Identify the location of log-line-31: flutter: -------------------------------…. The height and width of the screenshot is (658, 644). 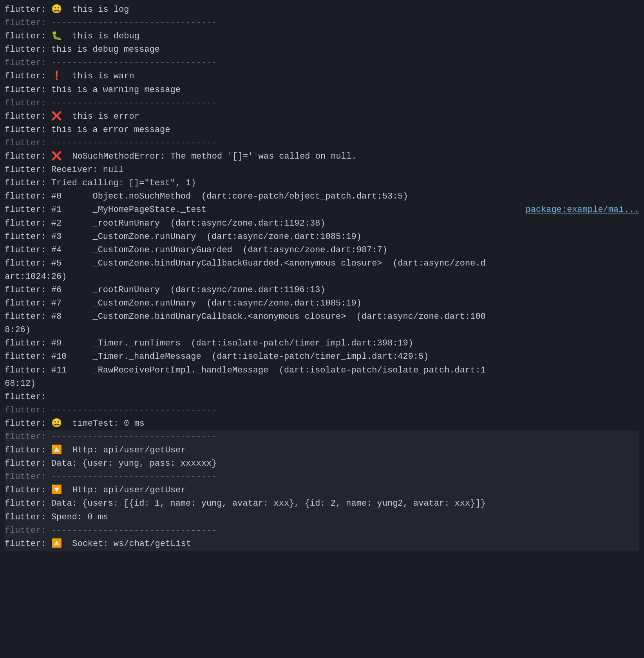
(322, 410).